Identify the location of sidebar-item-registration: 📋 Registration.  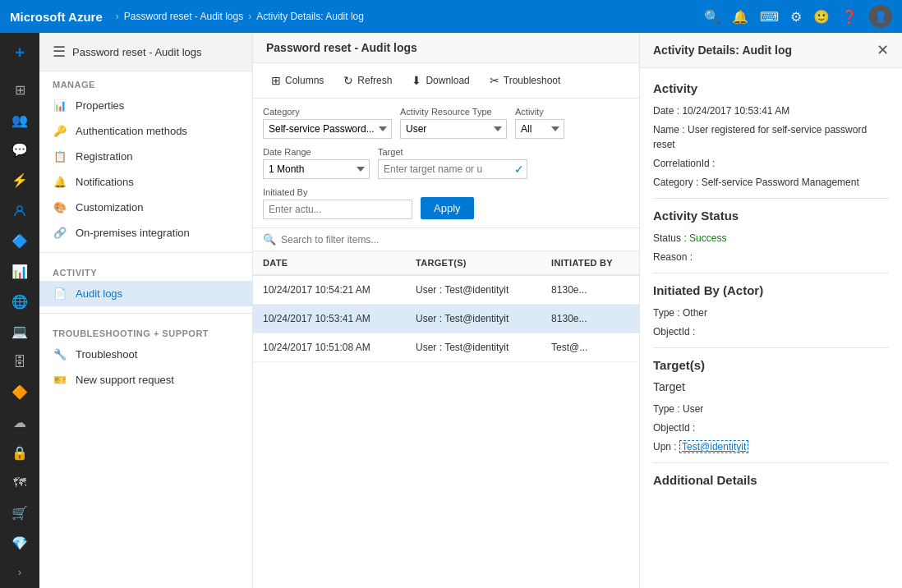
(146, 156).